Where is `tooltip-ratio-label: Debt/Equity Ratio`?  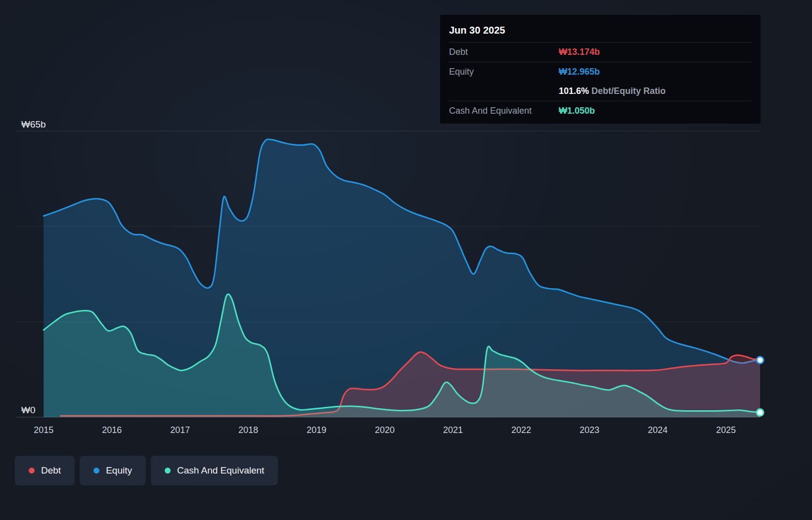 tooltip-ratio-label: Debt/Equity Ratio is located at coordinates (629, 91).